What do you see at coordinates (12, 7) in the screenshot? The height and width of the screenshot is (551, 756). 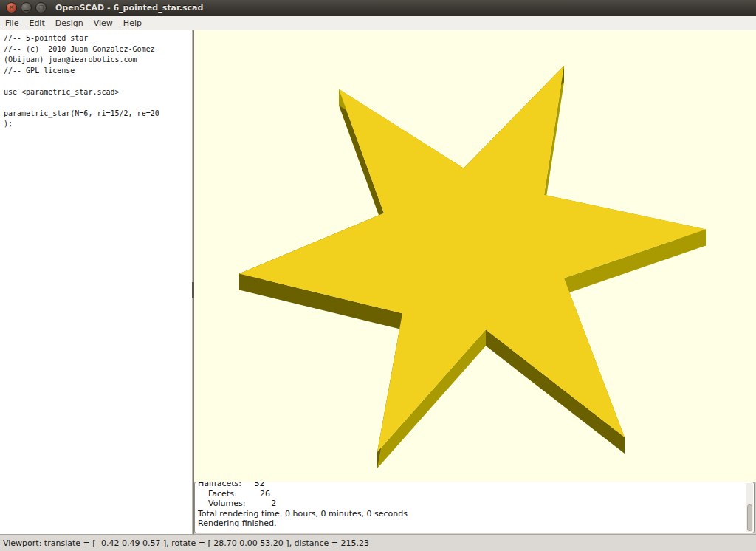 I see `close-button: ✕` at bounding box center [12, 7].